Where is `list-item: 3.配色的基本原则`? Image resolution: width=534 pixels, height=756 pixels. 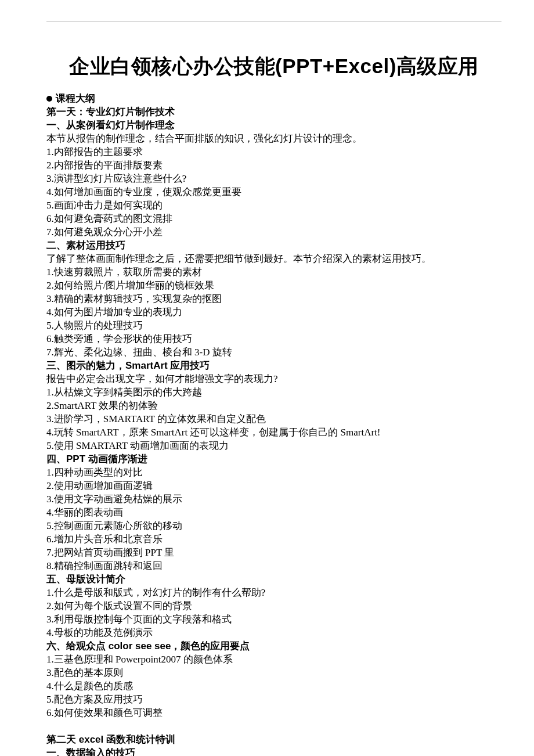
list-item: 3.配色的基本原则 is located at coordinates (274, 672).